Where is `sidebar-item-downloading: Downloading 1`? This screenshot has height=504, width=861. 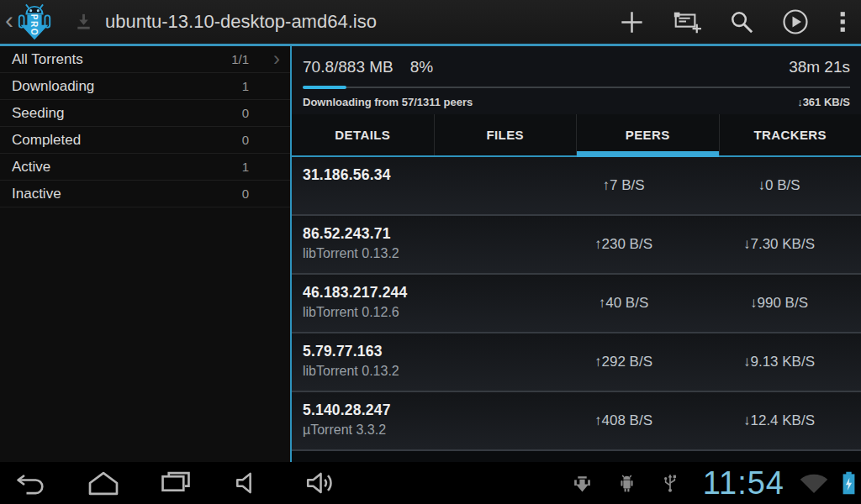
sidebar-item-downloading: Downloading 1 is located at coordinates (145, 87).